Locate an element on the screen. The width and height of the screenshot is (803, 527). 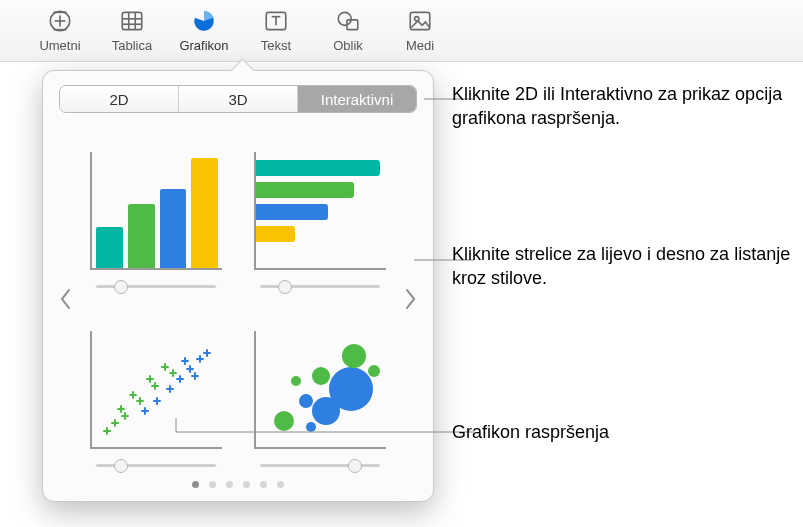
tab-2d: 2D is located at coordinates (120, 99).